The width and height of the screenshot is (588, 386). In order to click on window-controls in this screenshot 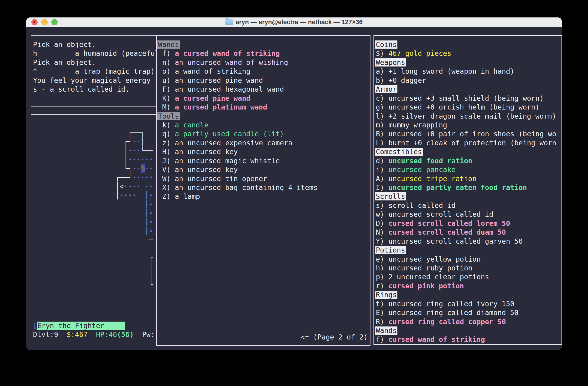, I will do `click(44, 22)`.